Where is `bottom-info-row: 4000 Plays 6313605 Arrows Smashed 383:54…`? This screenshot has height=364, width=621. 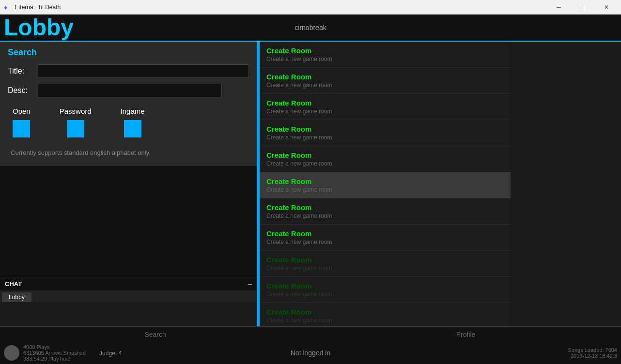
bottom-info-row: 4000 Plays 6313605 Arrows Smashed 383:54… is located at coordinates (310, 353).